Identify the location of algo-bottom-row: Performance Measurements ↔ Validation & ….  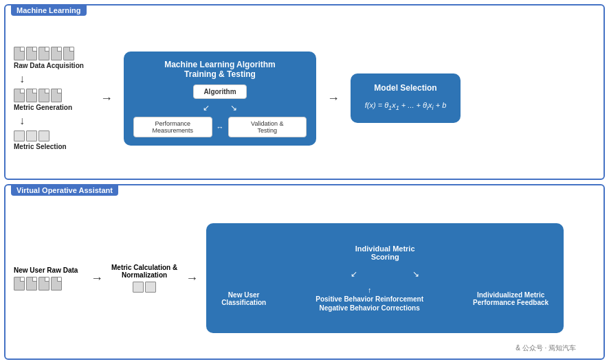
(220, 127).